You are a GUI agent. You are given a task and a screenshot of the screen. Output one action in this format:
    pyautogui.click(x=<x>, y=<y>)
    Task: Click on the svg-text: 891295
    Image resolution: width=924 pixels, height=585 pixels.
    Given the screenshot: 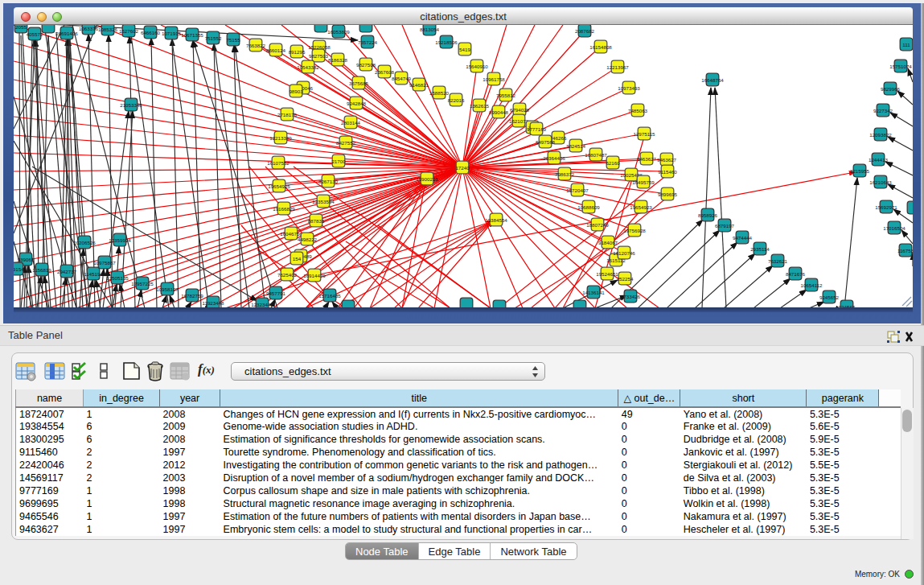 What is the action you would take?
    pyautogui.click(x=298, y=51)
    